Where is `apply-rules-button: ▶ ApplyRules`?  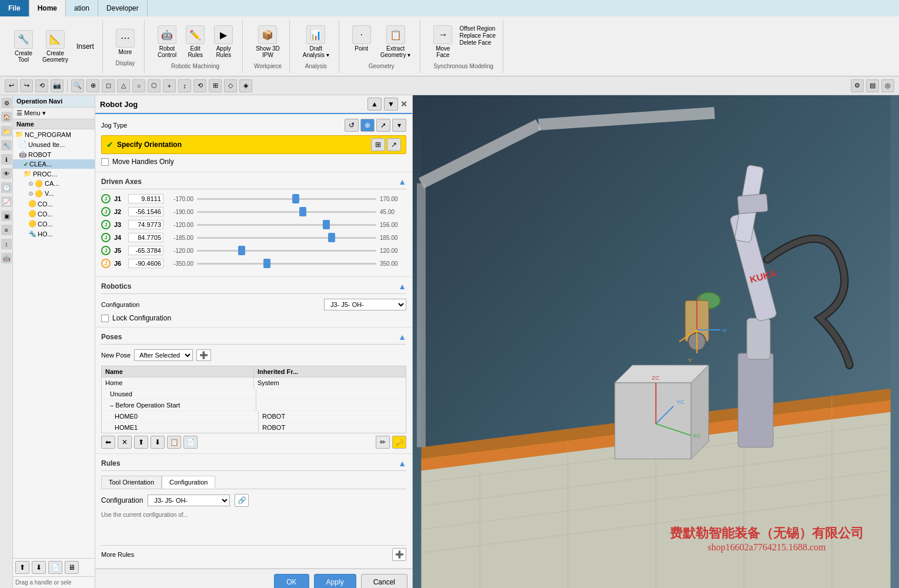 apply-rules-button: ▶ ApplyRules is located at coordinates (223, 42).